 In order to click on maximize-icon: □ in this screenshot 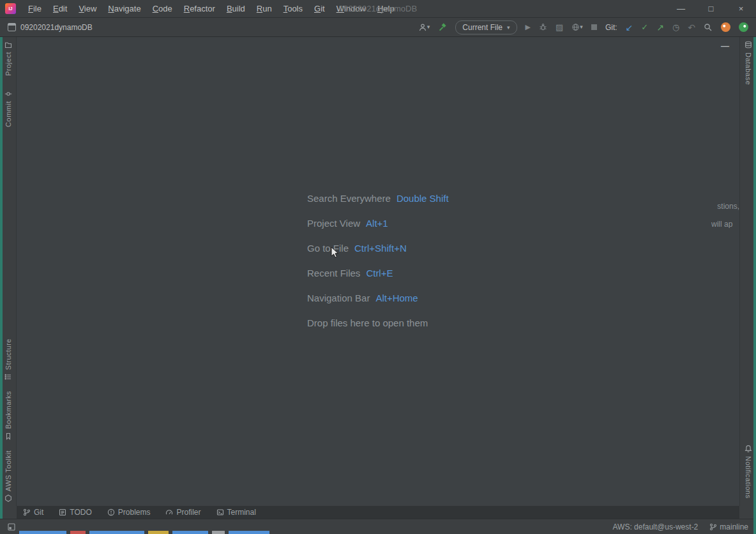, I will do `click(711, 9)`.